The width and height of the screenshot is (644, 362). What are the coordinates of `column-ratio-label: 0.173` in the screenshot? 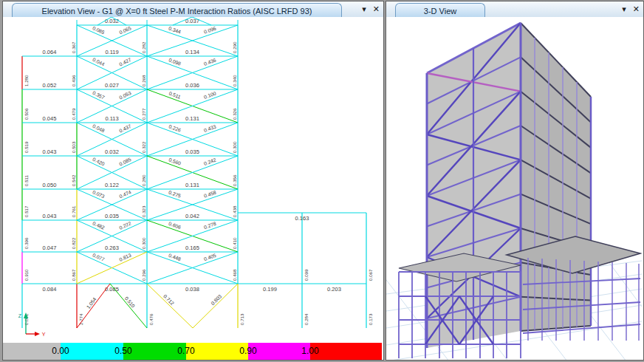 It's located at (371, 319).